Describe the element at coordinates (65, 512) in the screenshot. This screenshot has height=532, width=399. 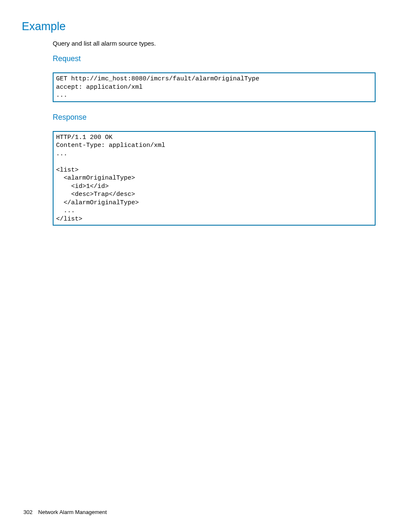
I see `page-footer: 302 Network Alarm Management` at that location.